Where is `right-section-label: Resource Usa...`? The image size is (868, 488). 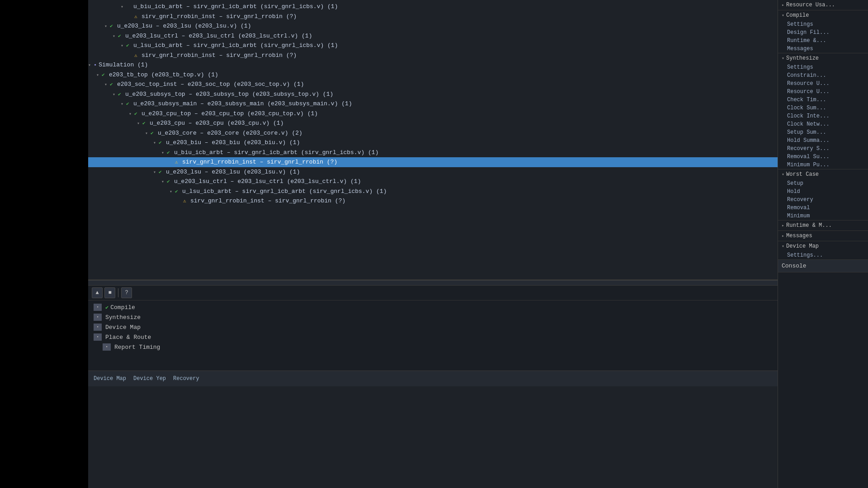
right-section-label: Resource Usa... is located at coordinates (811, 5).